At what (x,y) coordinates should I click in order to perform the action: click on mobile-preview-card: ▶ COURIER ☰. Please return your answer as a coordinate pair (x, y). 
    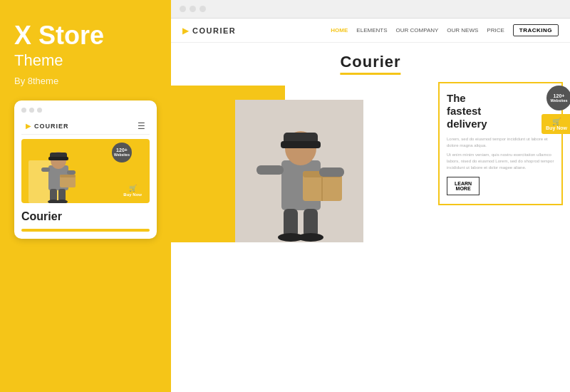
    Looking at the image, I should click on (86, 170).